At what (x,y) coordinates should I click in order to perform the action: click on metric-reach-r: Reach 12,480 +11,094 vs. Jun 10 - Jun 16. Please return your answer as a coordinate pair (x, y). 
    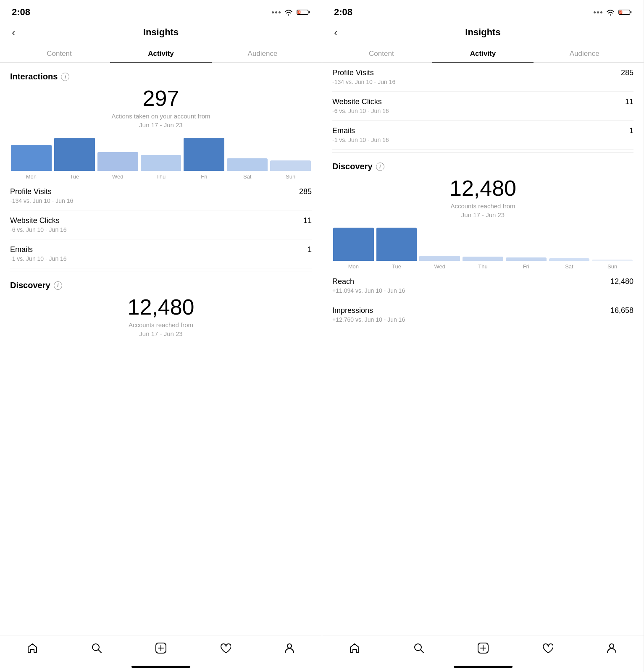
    Looking at the image, I should click on (483, 286).